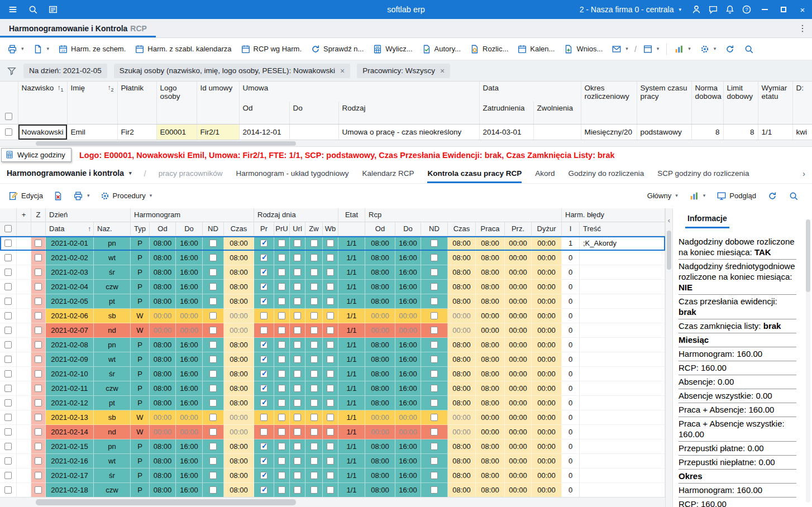 This screenshot has height=507, width=812. What do you see at coordinates (69, 173) in the screenshot?
I see `module-selector: Harmonogramowanie i kontrola ▾` at bounding box center [69, 173].